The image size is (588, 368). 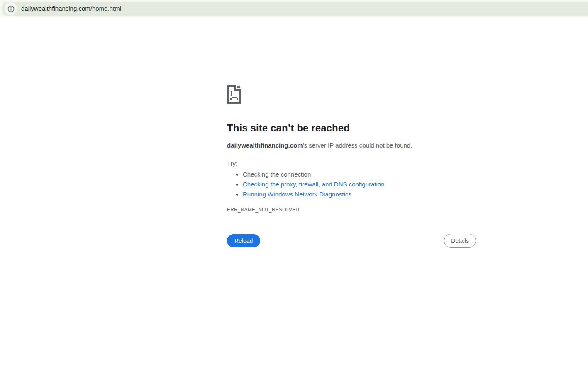 What do you see at coordinates (359, 194) in the screenshot?
I see `list-item: Running Windows Network Diagnostics` at bounding box center [359, 194].